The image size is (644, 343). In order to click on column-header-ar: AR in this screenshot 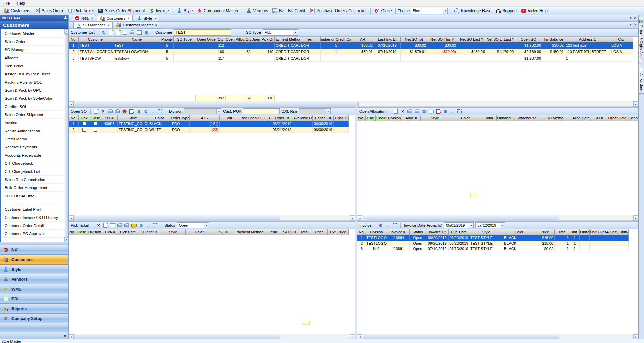, I will do `click(363, 39)`.